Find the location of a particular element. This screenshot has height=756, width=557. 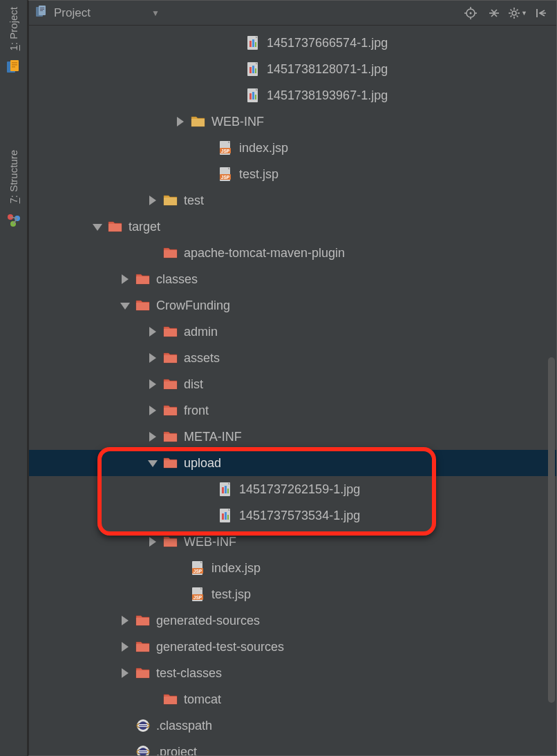

tree-node: generated-test-sources is located at coordinates (293, 647).